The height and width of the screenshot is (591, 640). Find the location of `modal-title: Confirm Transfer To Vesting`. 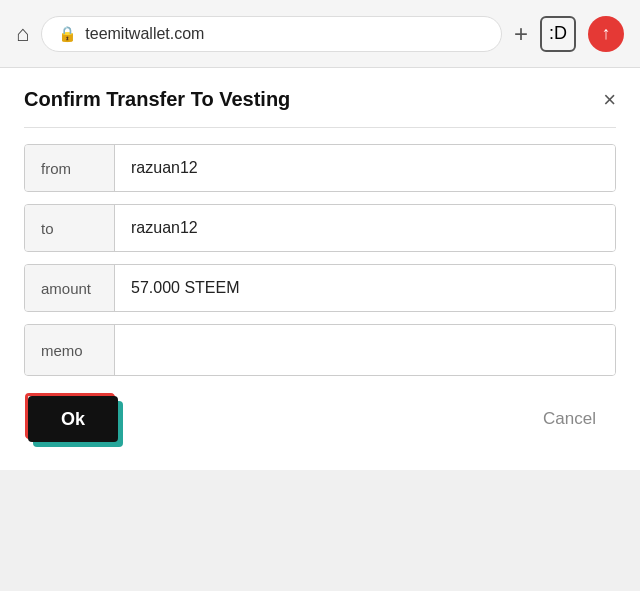

modal-title: Confirm Transfer To Vesting is located at coordinates (157, 100).